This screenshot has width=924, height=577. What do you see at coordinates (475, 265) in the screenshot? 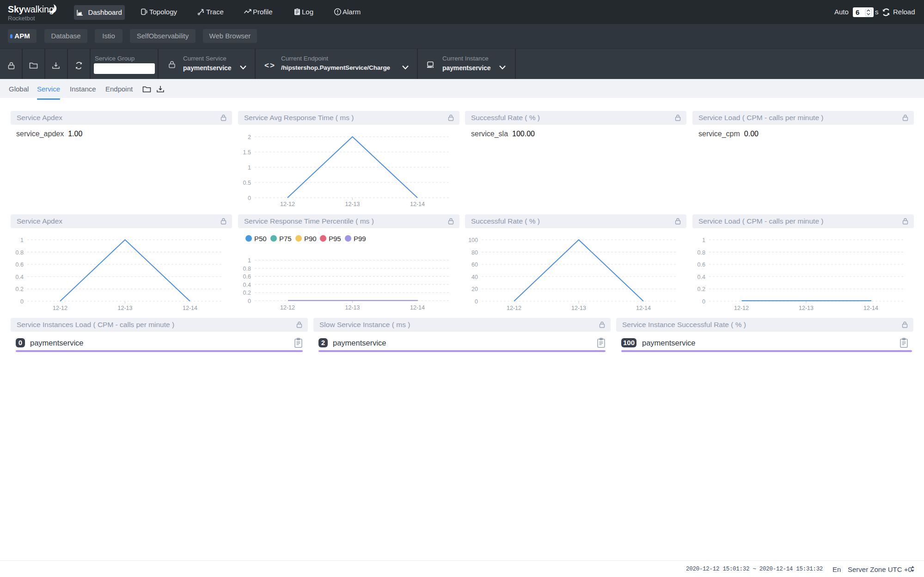
I see `svg-text: 60` at bounding box center [475, 265].